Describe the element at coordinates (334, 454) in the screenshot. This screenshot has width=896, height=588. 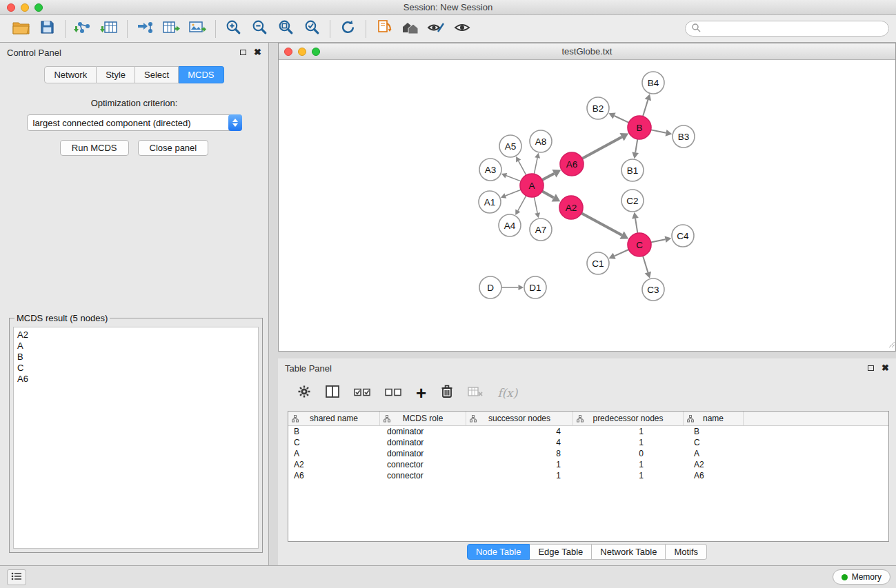
I see `table-cell: A` at that location.